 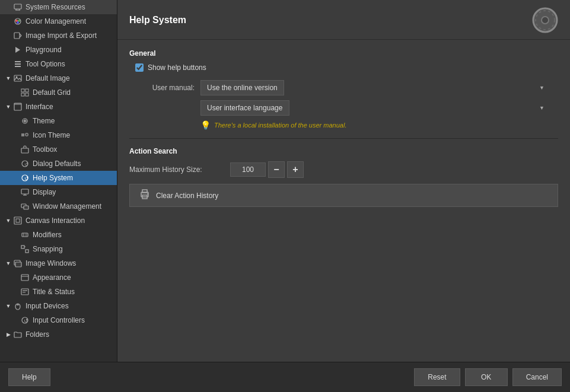 What do you see at coordinates (344, 170) in the screenshot?
I see `max-history-row: Maximum History Size: − +` at bounding box center [344, 170].